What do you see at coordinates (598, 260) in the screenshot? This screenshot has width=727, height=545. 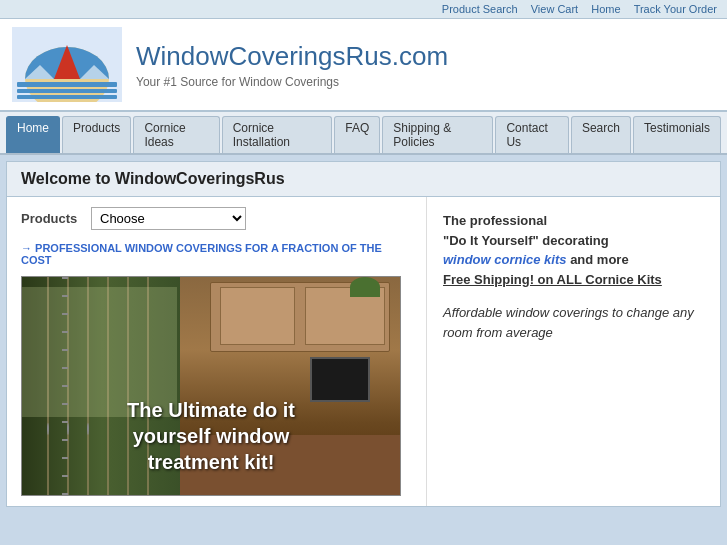 I see `promo-line3: and more` at bounding box center [598, 260].